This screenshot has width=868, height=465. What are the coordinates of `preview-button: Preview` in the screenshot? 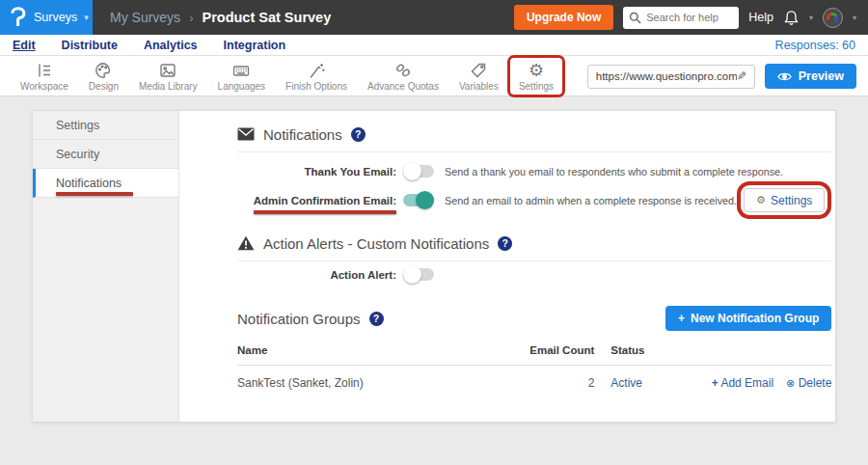 It's located at (810, 76).